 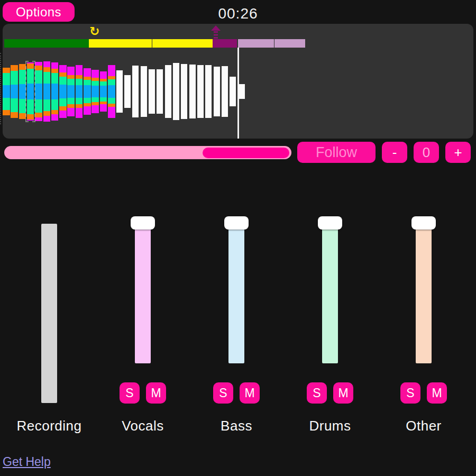 What do you see at coordinates (1, 89) in the screenshot?
I see `left-edge-dashes` at bounding box center [1, 89].